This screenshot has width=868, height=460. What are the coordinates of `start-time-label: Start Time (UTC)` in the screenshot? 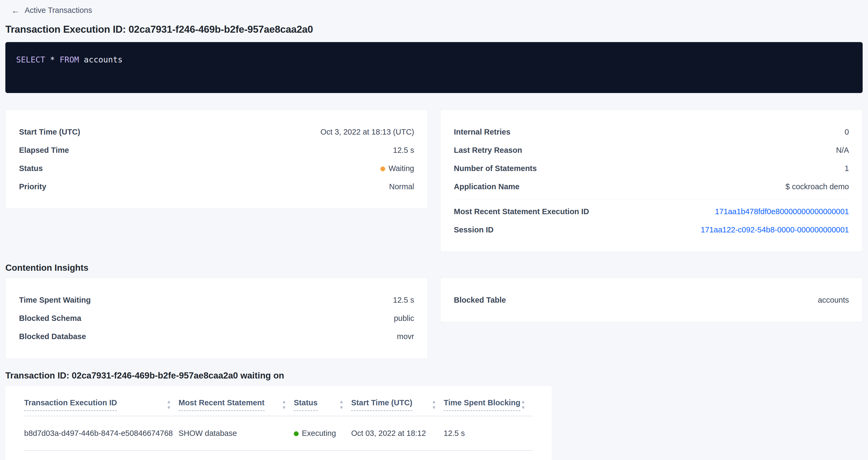 It's located at (50, 132).